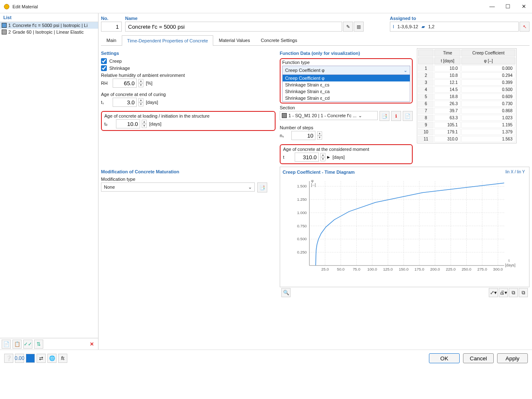  I want to click on t0-input, so click(128, 124).